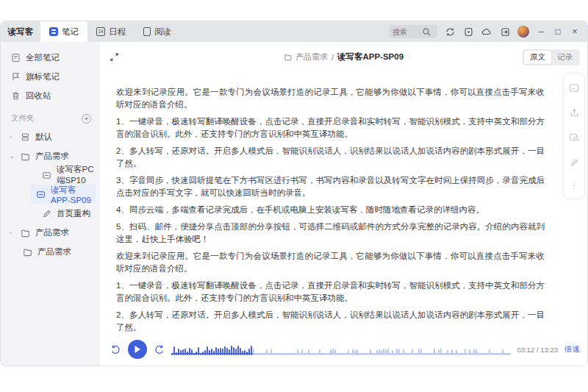 This screenshot has height=392, width=588. Describe the element at coordinates (426, 32) in the screenshot. I see `search-icon` at that location.